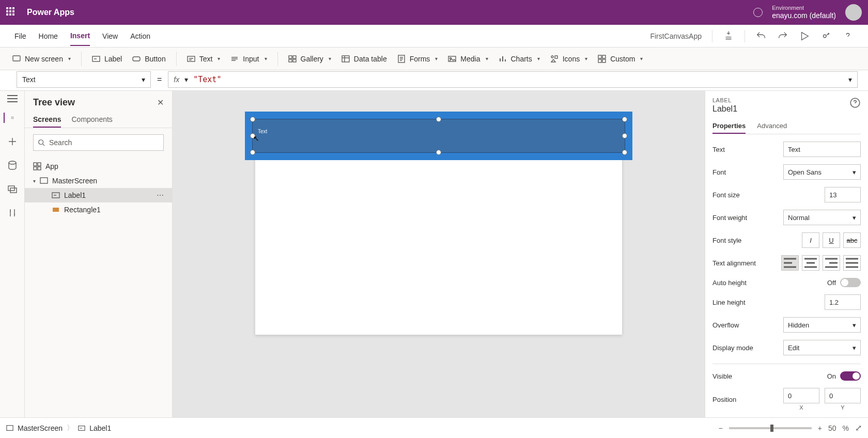 The image size is (868, 438). I want to click on gallery-dropdown: Gallery▾, so click(310, 59).